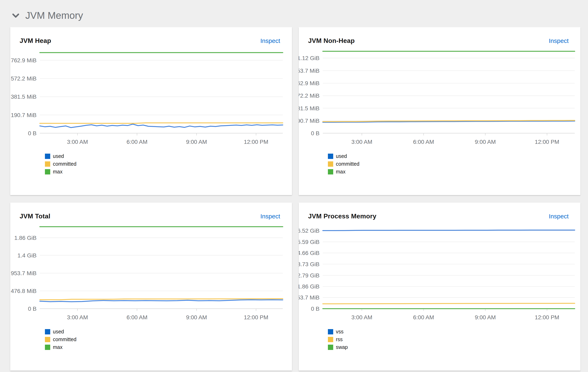 The height and width of the screenshot is (372, 588). What do you see at coordinates (309, 275) in the screenshot?
I see `svg-text: 2.79 GiB` at bounding box center [309, 275].